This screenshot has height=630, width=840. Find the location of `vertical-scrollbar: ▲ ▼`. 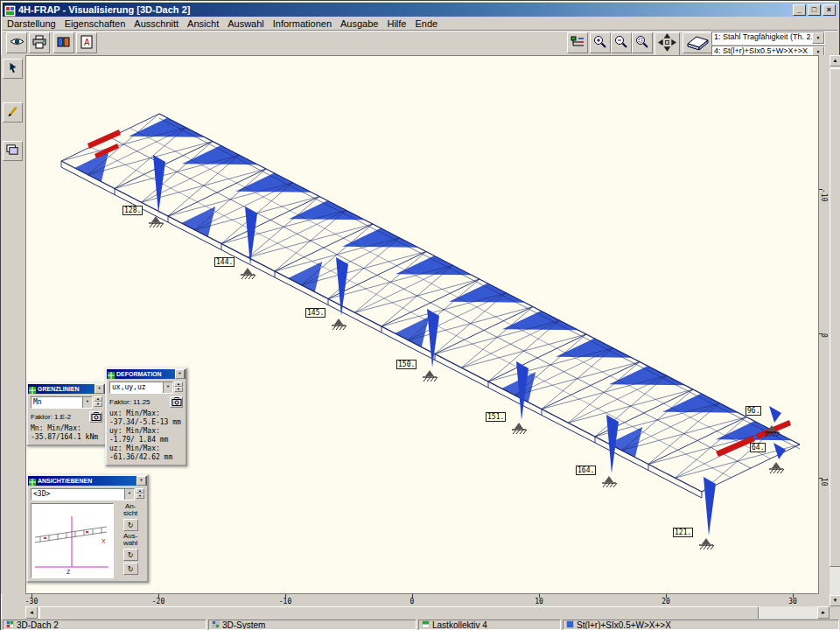

vertical-scrollbar: ▲ ▼ is located at coordinates (835, 331).